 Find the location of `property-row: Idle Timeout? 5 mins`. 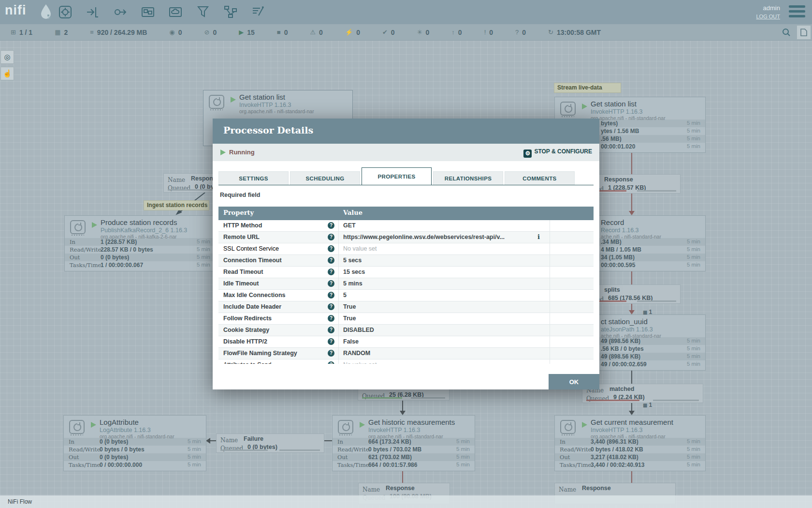

property-row: Idle Timeout? 5 mins is located at coordinates (406, 284).